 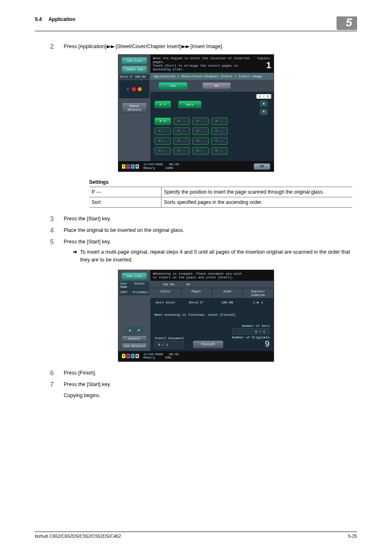 What do you see at coordinates (125, 202) in the screenshot?
I see `setting-key: Sort` at bounding box center [125, 202].